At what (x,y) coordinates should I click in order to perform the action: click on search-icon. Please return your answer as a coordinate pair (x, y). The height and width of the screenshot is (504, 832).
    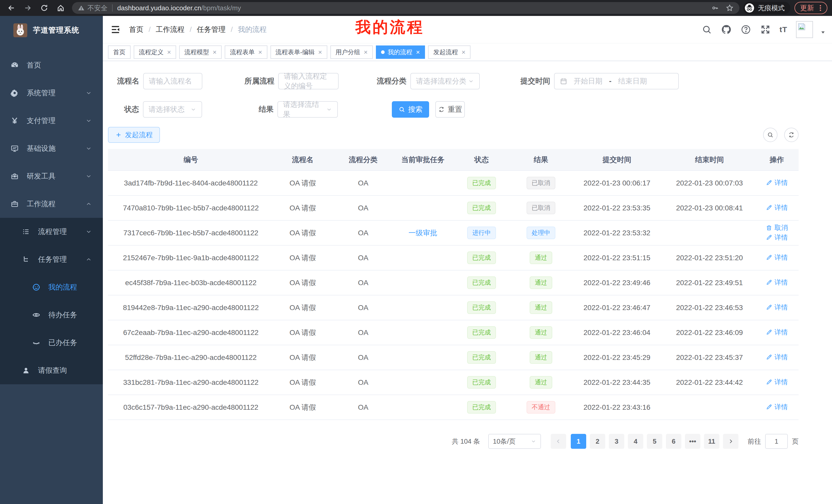
    Looking at the image, I should click on (707, 30).